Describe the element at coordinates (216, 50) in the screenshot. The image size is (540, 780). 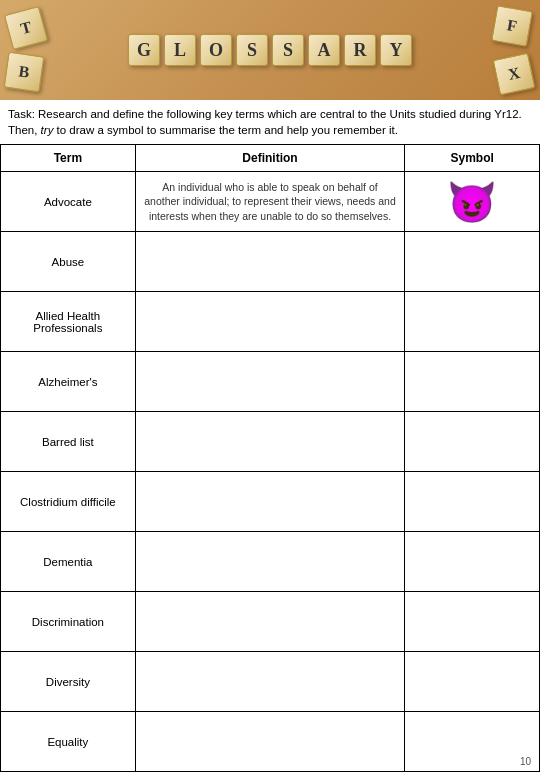
I see `tile-o: O` at that location.